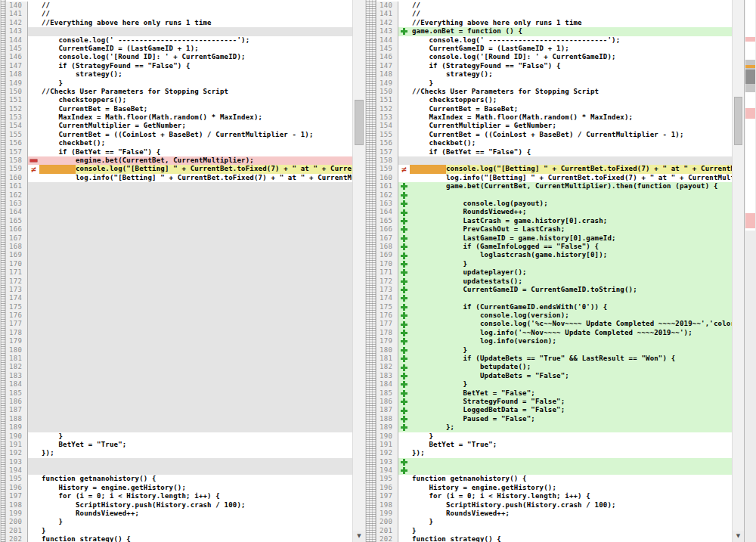 The height and width of the screenshot is (542, 756). What do you see at coordinates (571, 57) in the screenshot?
I see `code-line: console.log('[Round ID]: ' + CurrentGame…` at bounding box center [571, 57].